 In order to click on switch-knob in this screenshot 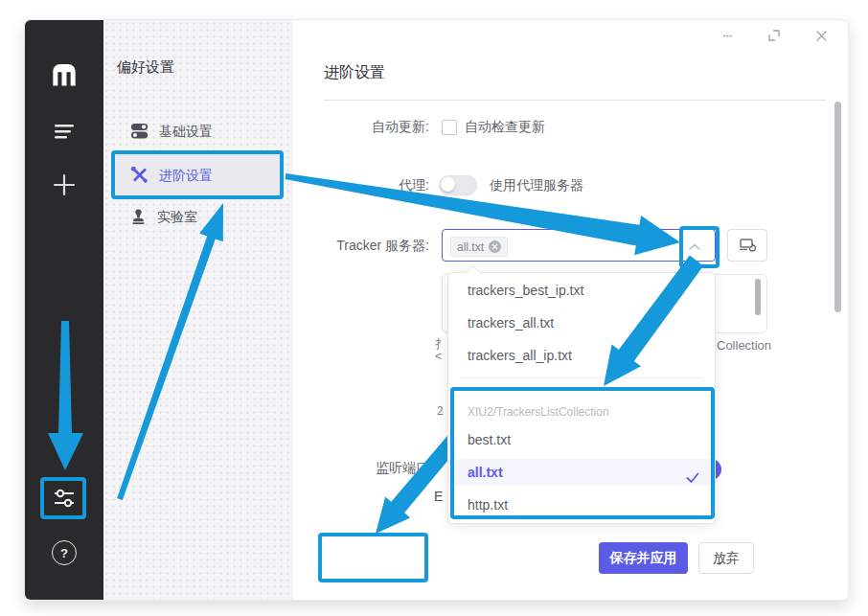, I will do `click(448, 184)`.